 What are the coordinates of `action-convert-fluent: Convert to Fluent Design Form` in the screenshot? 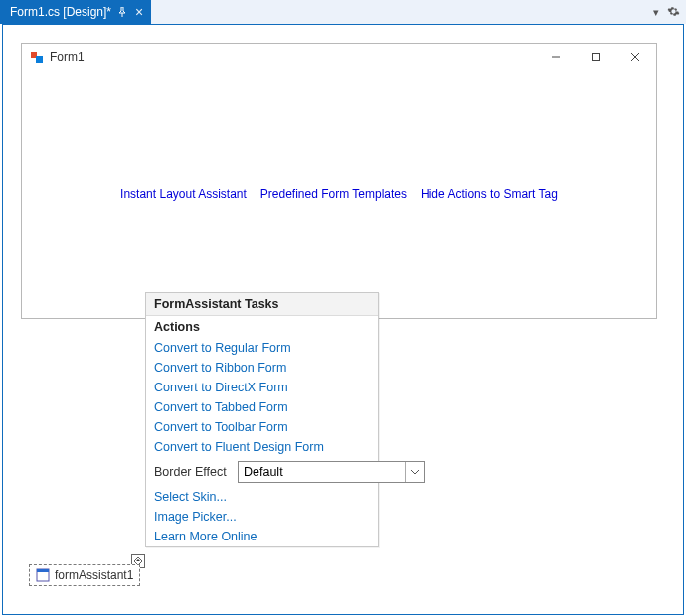 It's located at (262, 447).